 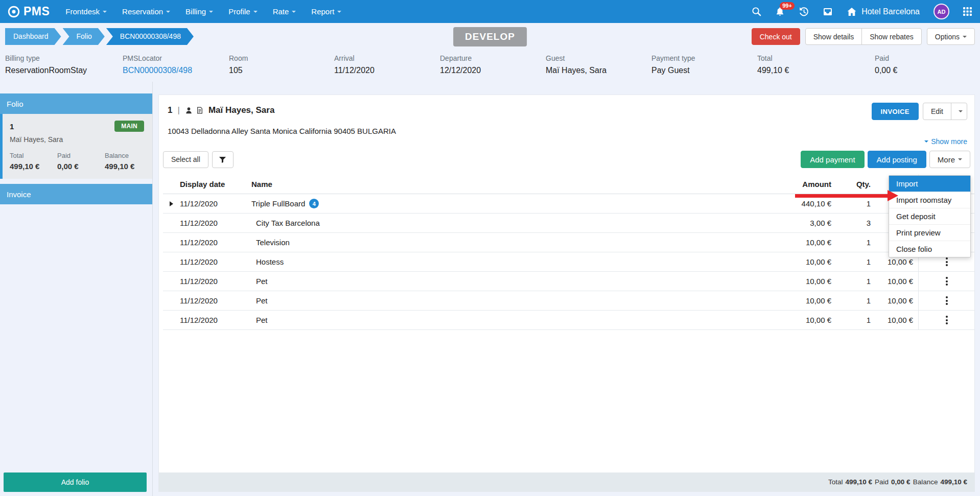 What do you see at coordinates (84, 37) in the screenshot?
I see `breadcrumb-item-2: Folio` at bounding box center [84, 37].